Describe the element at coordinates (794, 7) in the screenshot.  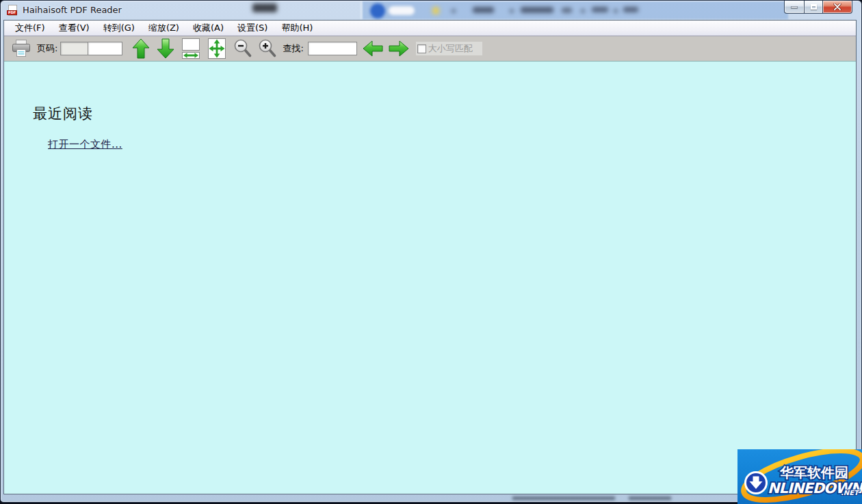
I see `minimize-button` at that location.